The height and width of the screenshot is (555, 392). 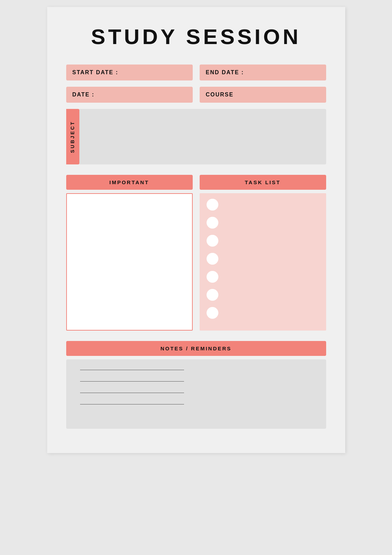 I want to click on date-row-2: DATE : COURSE, so click(x=196, y=95).